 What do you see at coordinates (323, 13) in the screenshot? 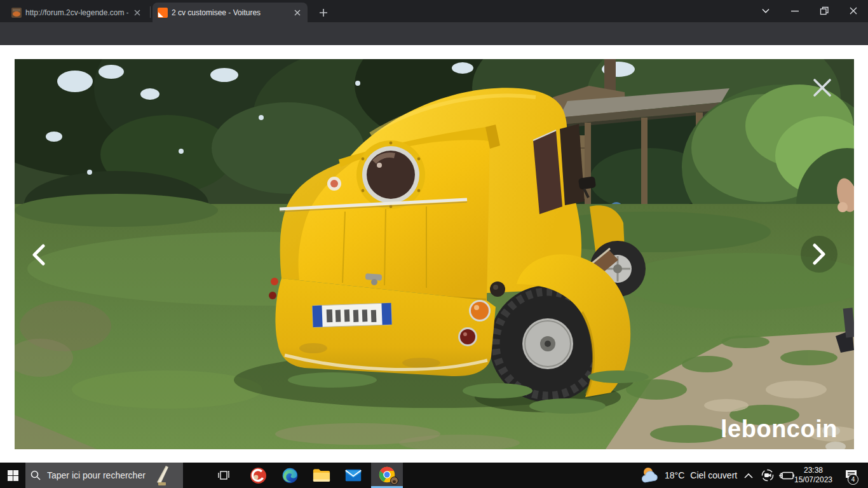
I see `plus-icon` at bounding box center [323, 13].